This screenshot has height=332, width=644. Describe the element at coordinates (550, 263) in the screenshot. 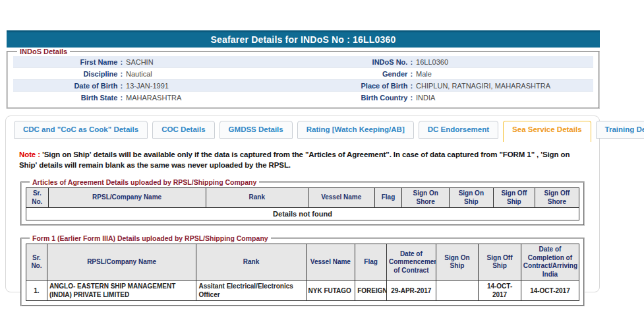

I see `col-date-of-completion: Date of Completion of Contract/Arriving …` at that location.